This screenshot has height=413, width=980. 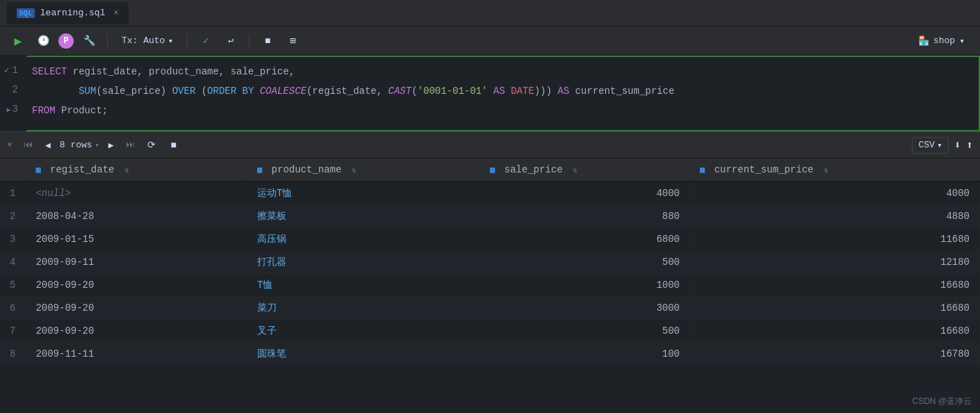 What do you see at coordinates (174, 145) in the screenshot?
I see `stop-results-button: ■` at bounding box center [174, 145].